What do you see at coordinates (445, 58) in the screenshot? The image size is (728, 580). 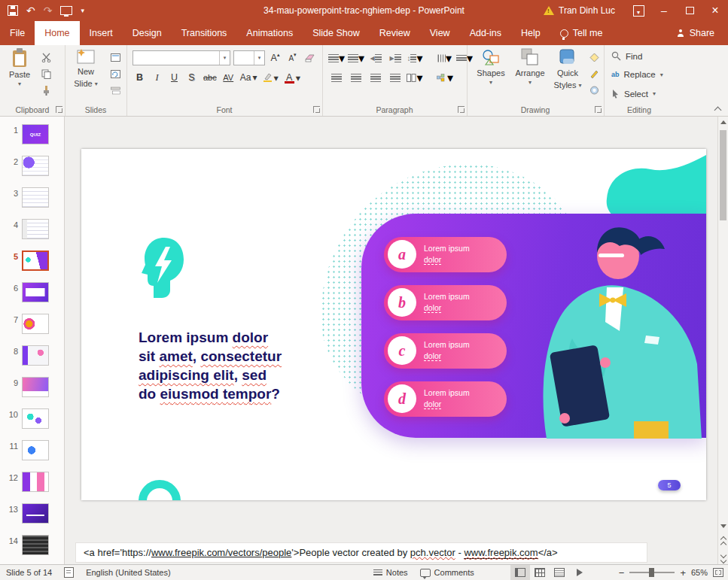 I see `text-direction-button: ▾` at bounding box center [445, 58].